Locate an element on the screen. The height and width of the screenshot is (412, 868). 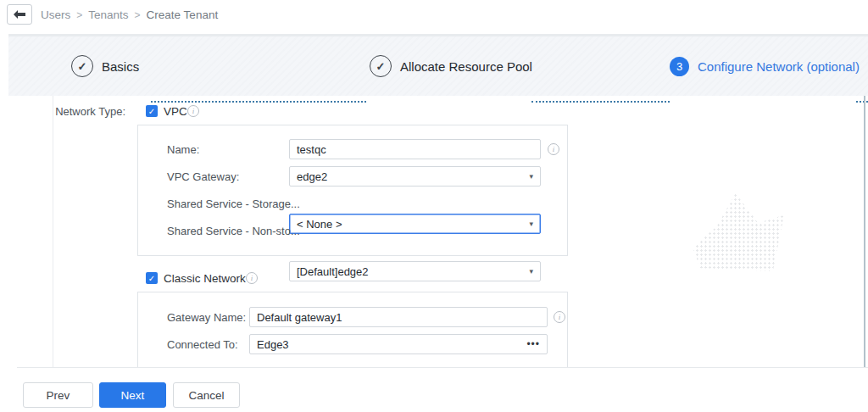
step-label: Allocate Resource Pool is located at coordinates (466, 66).